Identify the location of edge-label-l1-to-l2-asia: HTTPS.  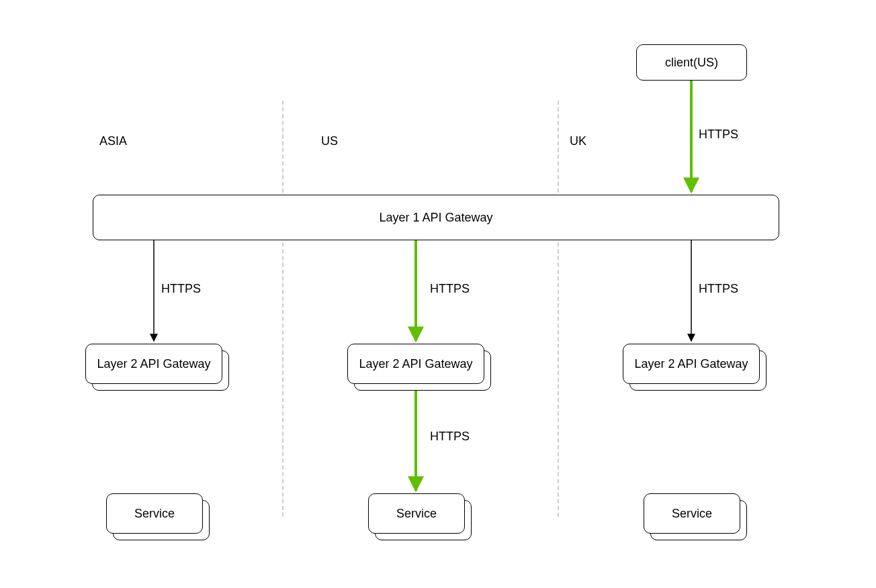
(181, 289).